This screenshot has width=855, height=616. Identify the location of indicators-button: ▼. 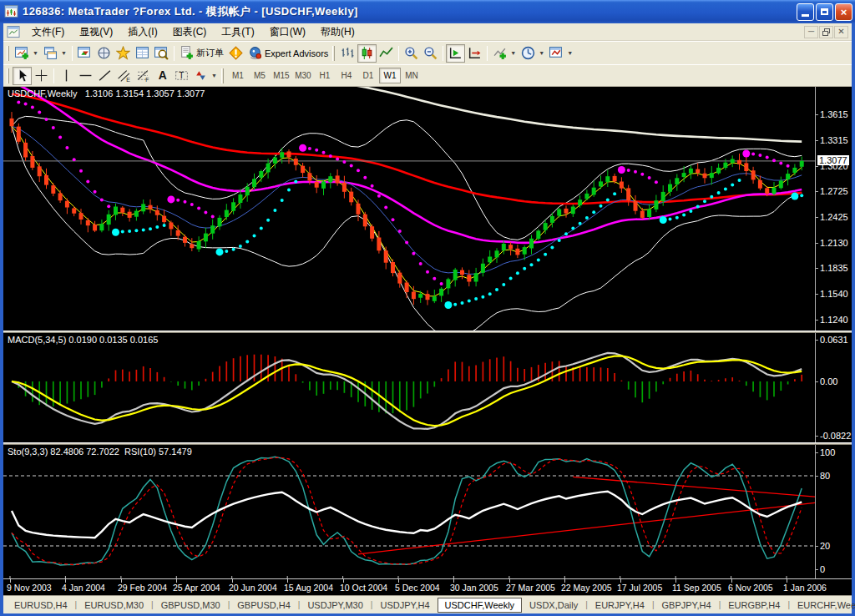
(504, 53).